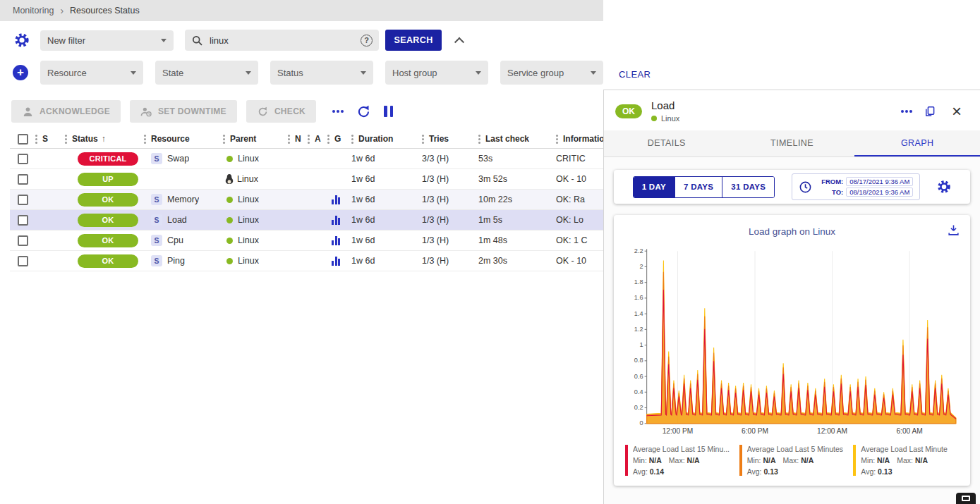  Describe the element at coordinates (367, 41) in the screenshot. I see `help-icon: ?` at that location.